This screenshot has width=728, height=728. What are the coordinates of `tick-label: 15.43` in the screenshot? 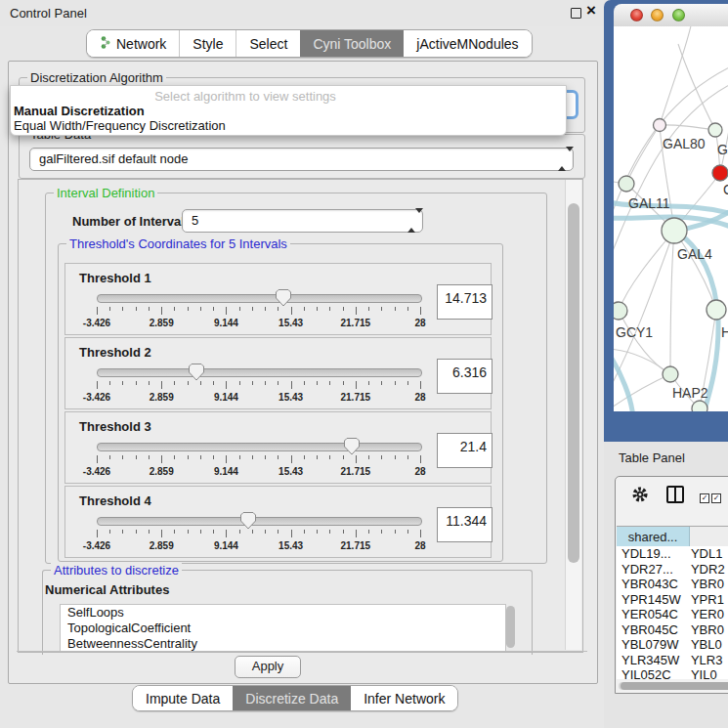 It's located at (291, 322).